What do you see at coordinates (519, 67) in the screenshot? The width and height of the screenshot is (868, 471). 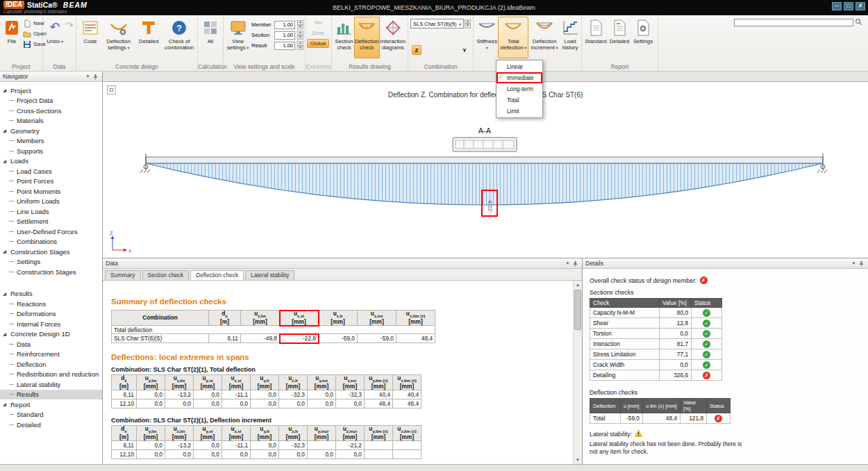 I see `menu-item-linear: Linear` at bounding box center [519, 67].